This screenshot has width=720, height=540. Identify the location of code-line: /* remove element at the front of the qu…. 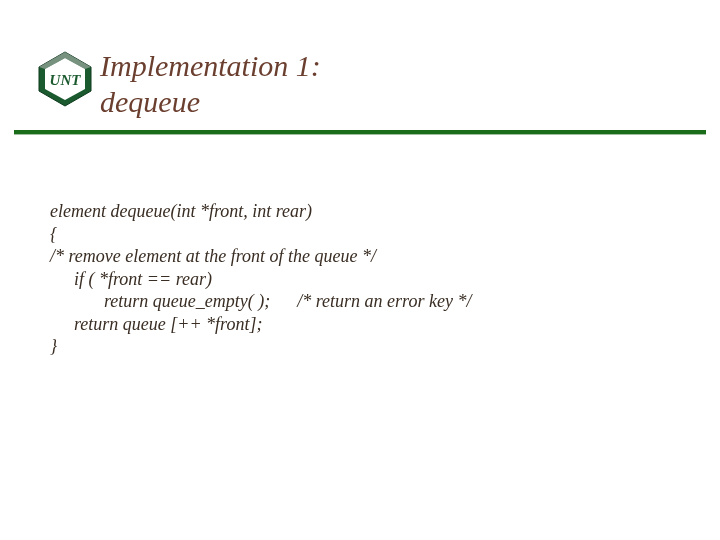
(360, 256).